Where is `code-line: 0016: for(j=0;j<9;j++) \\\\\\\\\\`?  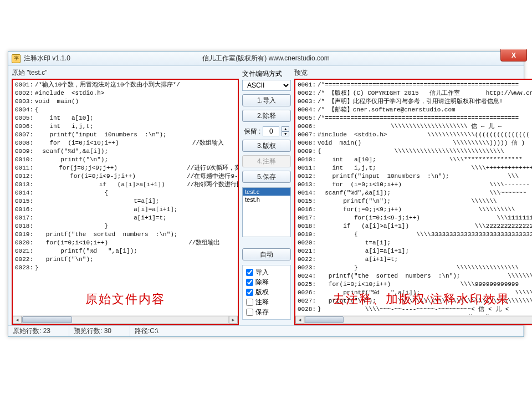 code-line: 0016: for(j=0;j<9;j++) \\\\\\\\\\ is located at coordinates (415, 209).